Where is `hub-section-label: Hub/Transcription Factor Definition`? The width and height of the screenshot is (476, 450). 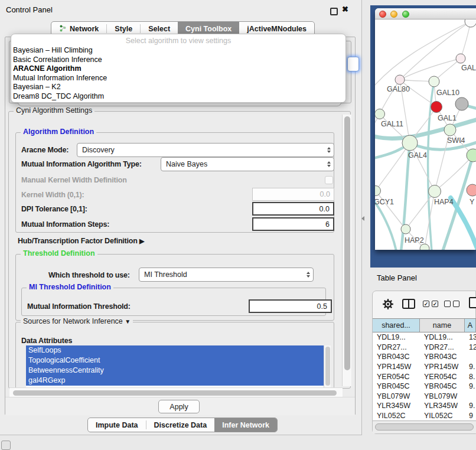
hub-section-label: Hub/Transcription Factor Definition is located at coordinates (78, 241).